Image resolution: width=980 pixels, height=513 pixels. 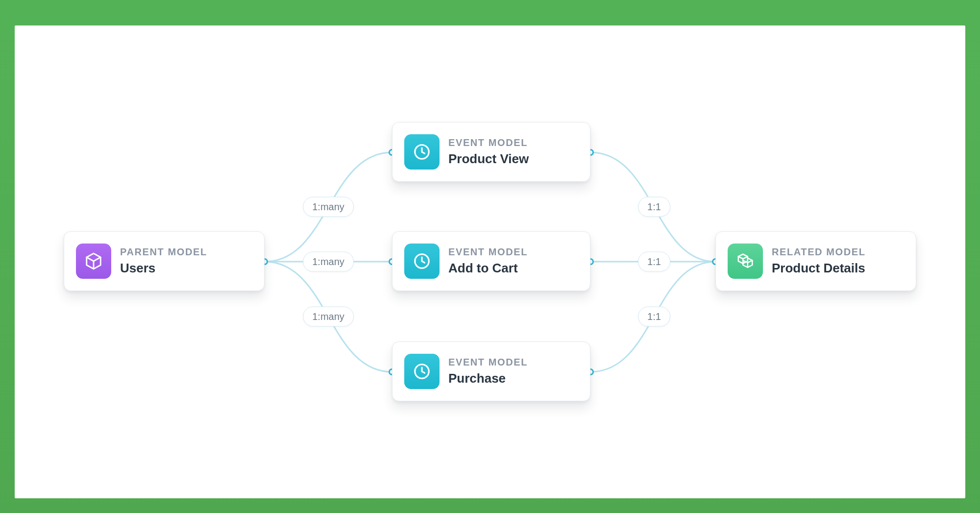 I want to click on event-model-node: EVENT MODEL Add to Cart, so click(x=491, y=261).